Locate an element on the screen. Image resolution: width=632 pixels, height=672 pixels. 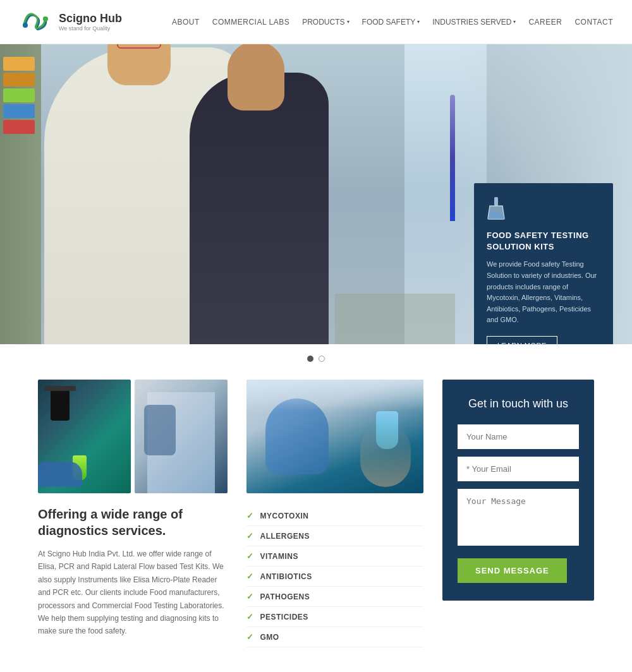
glove-left is located at coordinates (60, 474).